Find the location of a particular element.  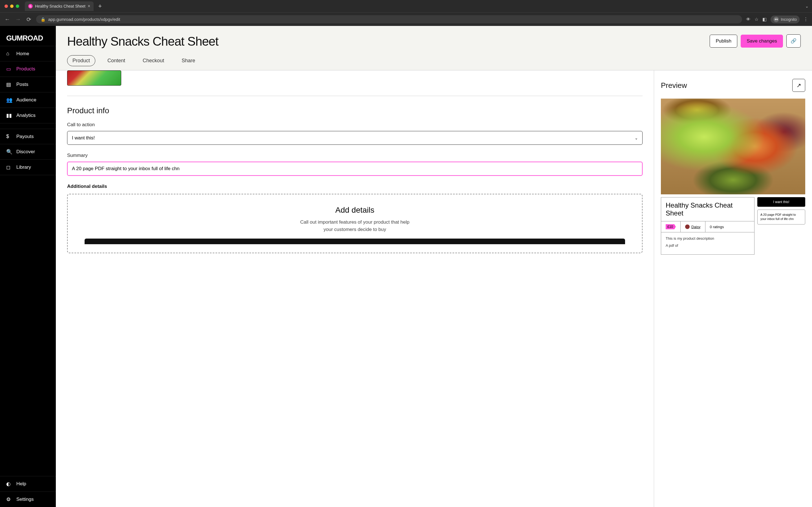

add-details-title: Add details is located at coordinates (355, 210).